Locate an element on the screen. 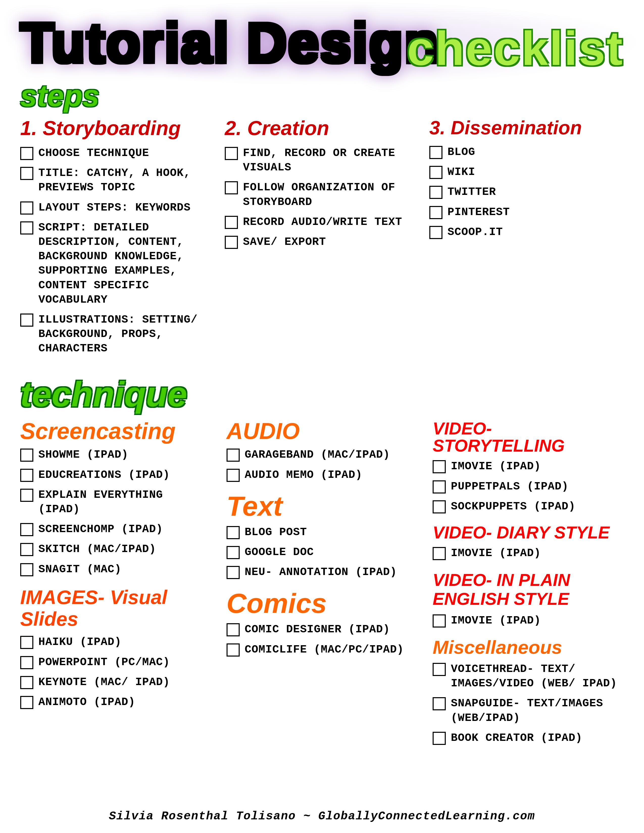  list-item: CHOOSE TECHNIQUE is located at coordinates (118, 153).